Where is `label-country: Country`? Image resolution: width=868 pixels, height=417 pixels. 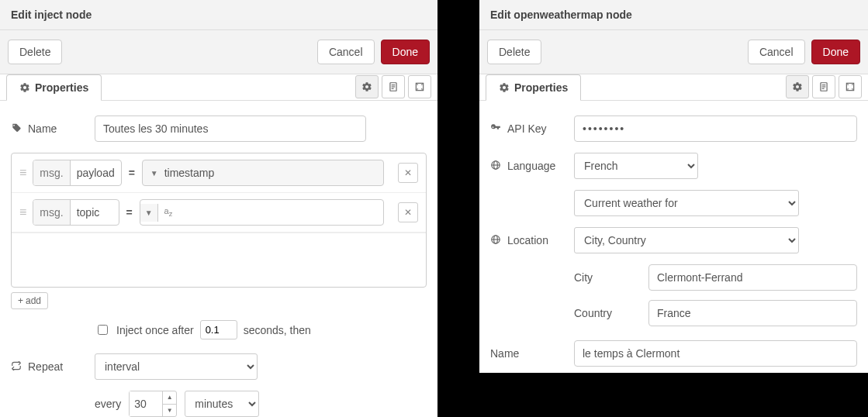 label-country: Country is located at coordinates (607, 313).